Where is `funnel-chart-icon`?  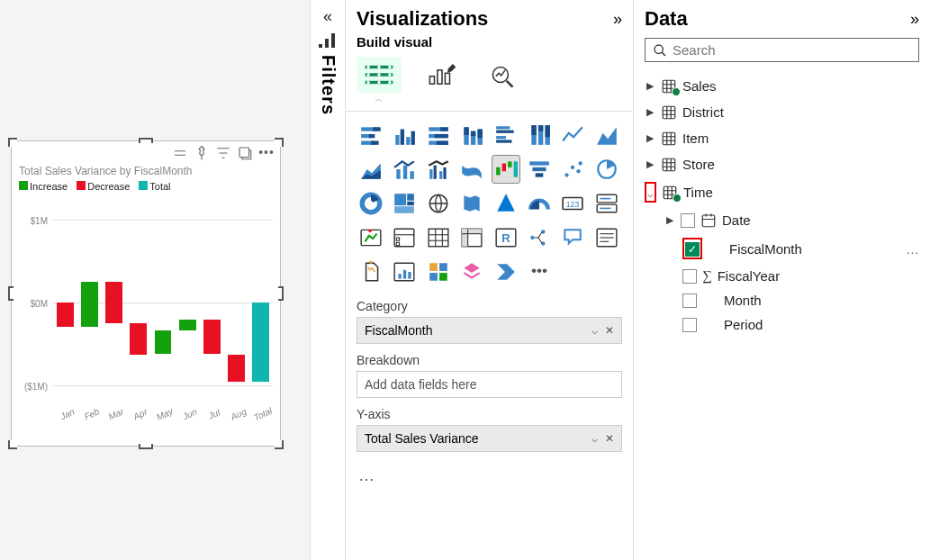
funnel-chart-icon is located at coordinates (539, 169).